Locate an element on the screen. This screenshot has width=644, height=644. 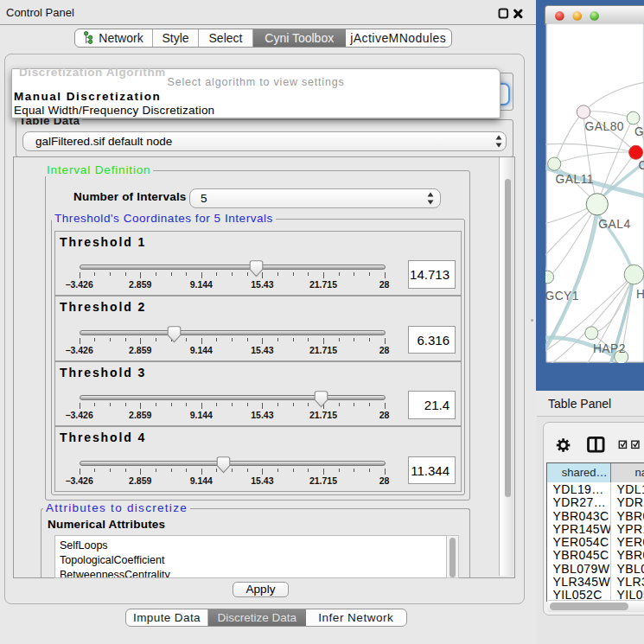
svg-text: GAL3 is located at coordinates (640, 131).